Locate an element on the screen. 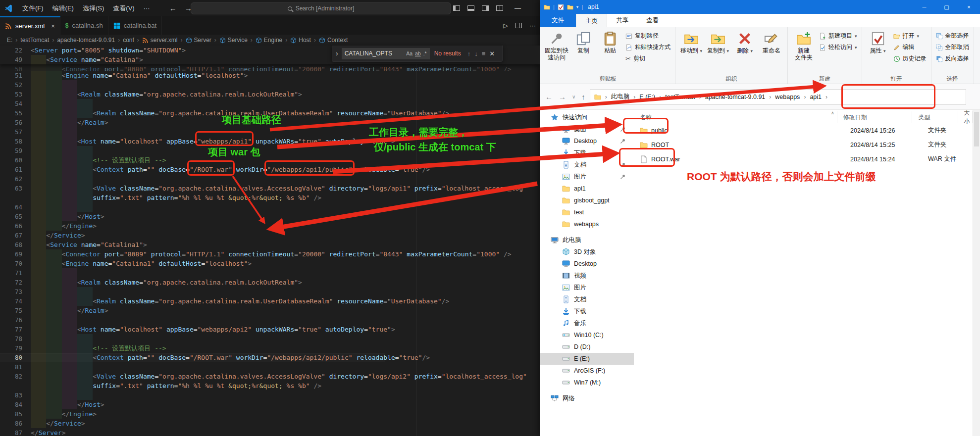  find-in-selection-icon: ≡ is located at coordinates (484, 53).